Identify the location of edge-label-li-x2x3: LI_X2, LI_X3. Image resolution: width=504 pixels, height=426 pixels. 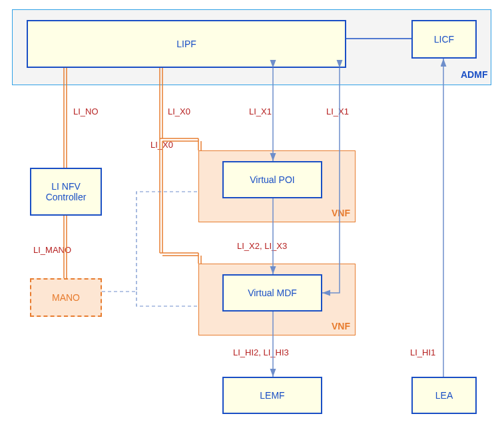
(262, 246).